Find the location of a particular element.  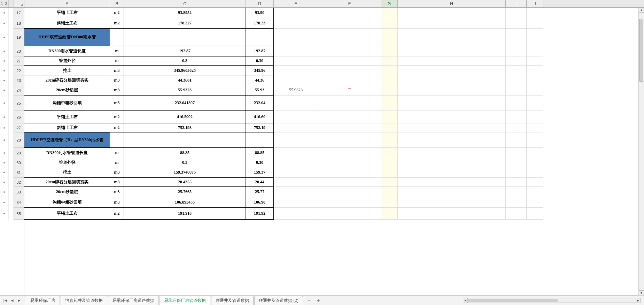

cell-I31 is located at coordinates (516, 173).